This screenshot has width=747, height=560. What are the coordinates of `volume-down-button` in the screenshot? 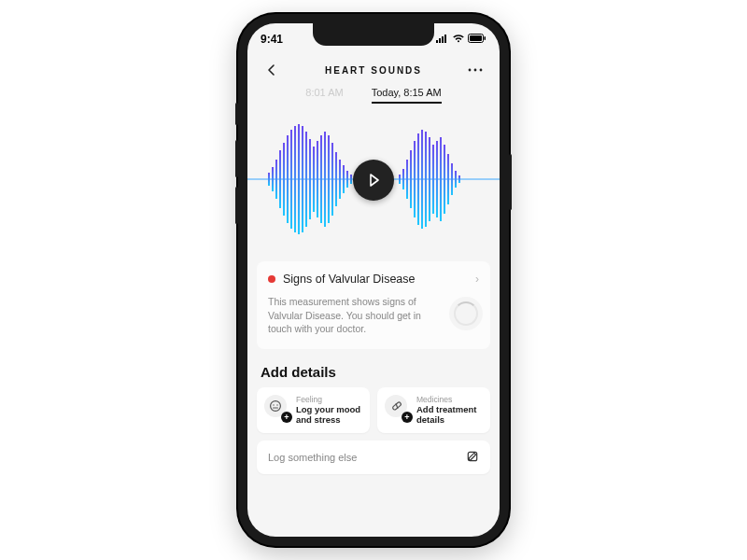 It's located at (237, 205).